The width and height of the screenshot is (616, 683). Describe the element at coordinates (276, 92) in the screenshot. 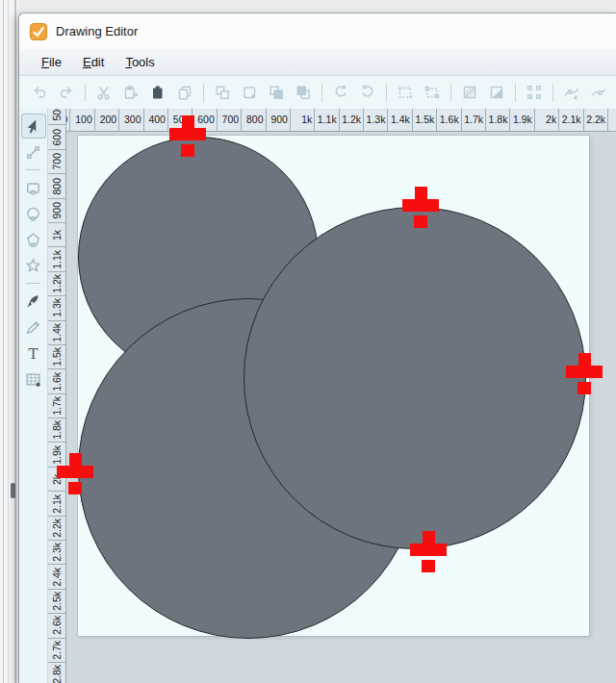

I see `bring-forward-icon` at that location.